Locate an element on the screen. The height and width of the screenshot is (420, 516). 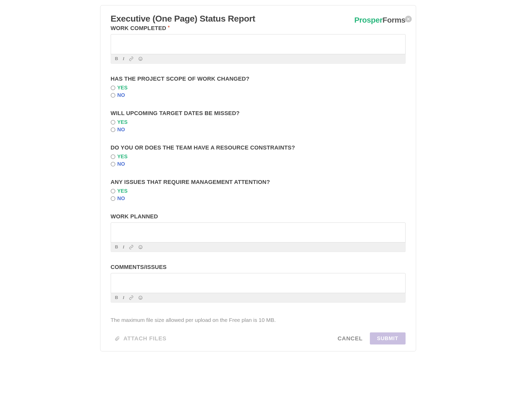
logo-part2: Forms is located at coordinates (394, 20).